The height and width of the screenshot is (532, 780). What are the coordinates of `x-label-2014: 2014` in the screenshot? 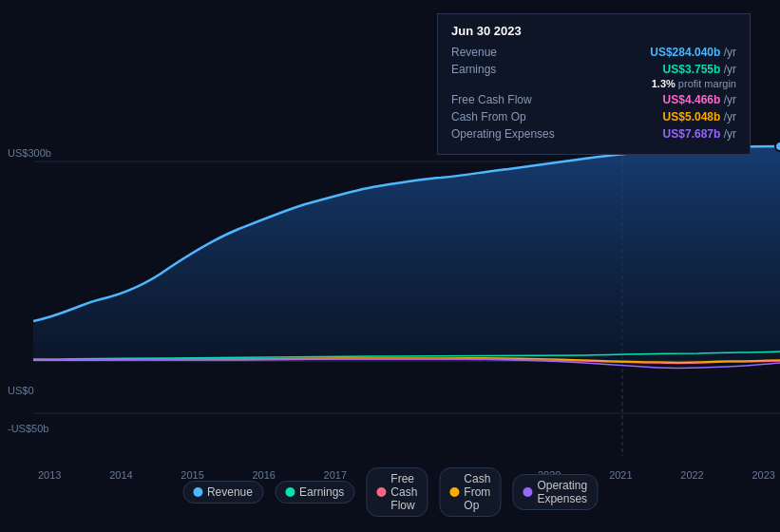 It's located at (121, 475).